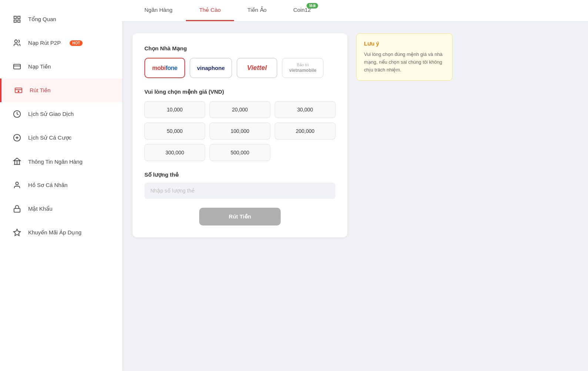  What do you see at coordinates (211, 68) in the screenshot?
I see `network-vinaphone: vinaphone` at bounding box center [211, 68].